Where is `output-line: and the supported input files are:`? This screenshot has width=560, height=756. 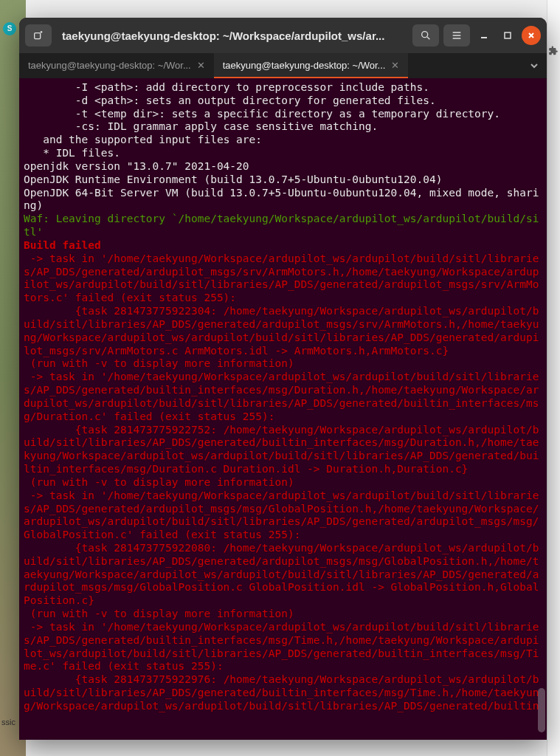 output-line: and the supported input files are: is located at coordinates (283, 140).